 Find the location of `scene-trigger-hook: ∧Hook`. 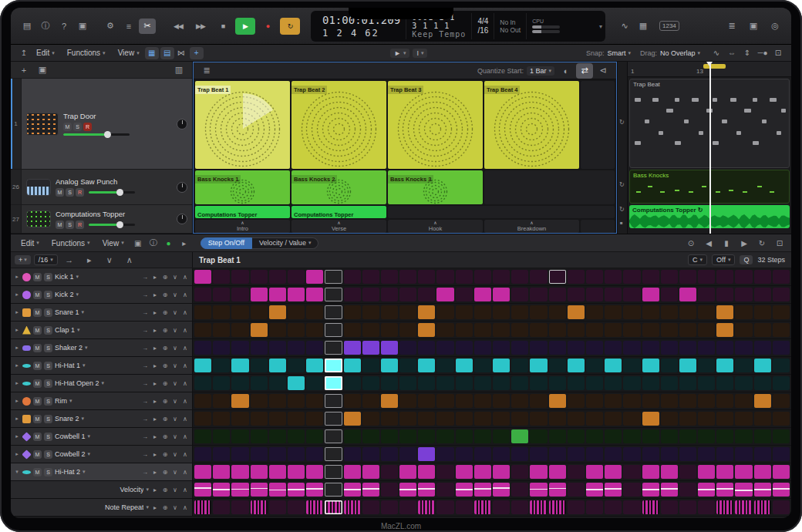

scene-trigger-hook: ∧Hook is located at coordinates (435, 227).